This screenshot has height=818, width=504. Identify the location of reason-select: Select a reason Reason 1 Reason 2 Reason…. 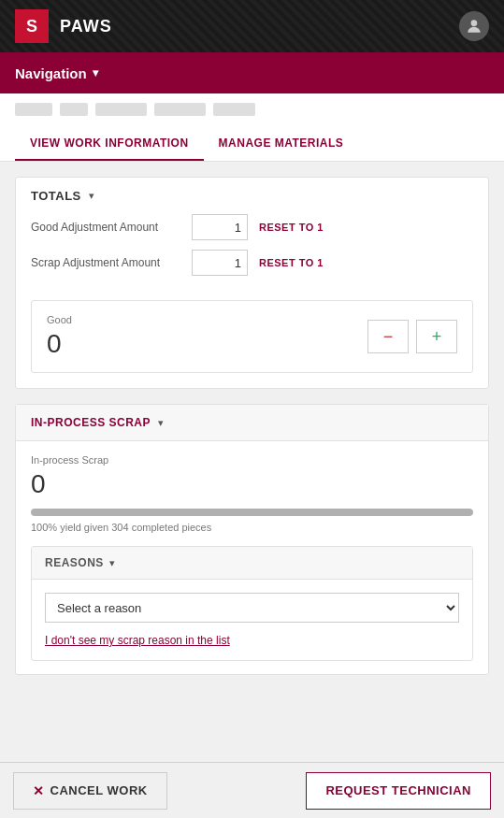
(252, 608).